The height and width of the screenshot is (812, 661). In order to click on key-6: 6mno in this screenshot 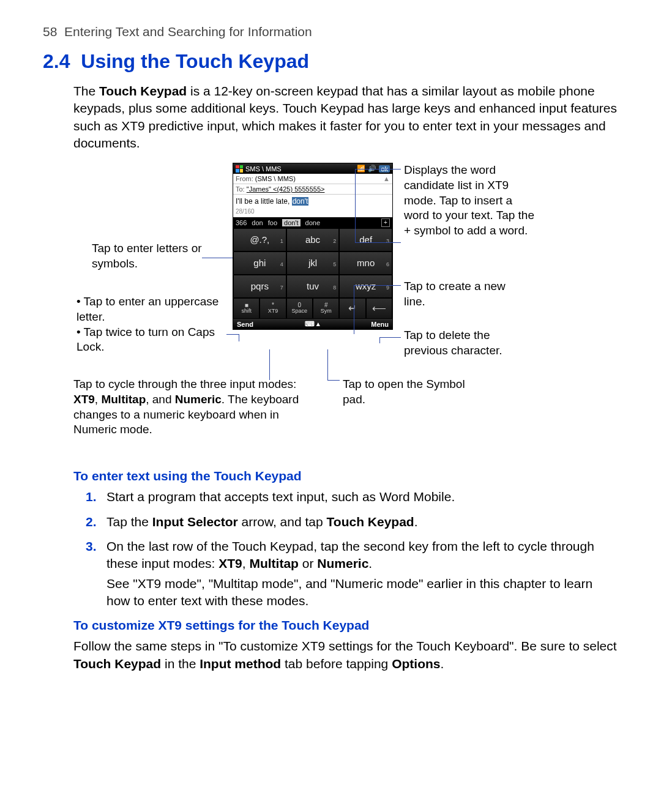, I will do `click(366, 263)`.